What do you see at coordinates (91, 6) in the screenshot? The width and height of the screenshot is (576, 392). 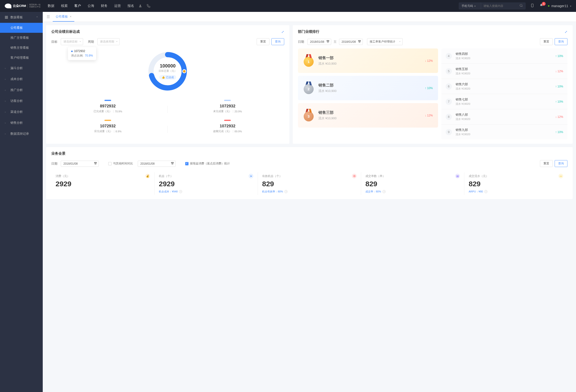 I see `nav-item-3: 公海` at bounding box center [91, 6].